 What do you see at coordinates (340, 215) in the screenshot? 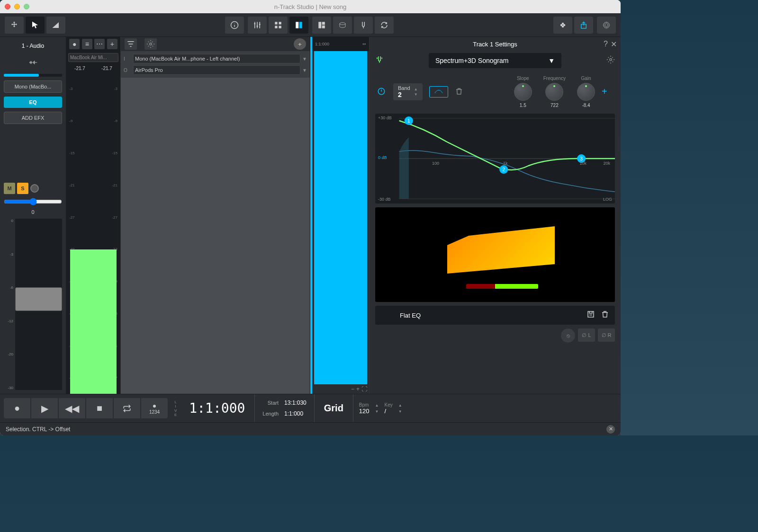
I see `timeline: 1:1:000 ⇔ − + ⛶` at bounding box center [340, 215].